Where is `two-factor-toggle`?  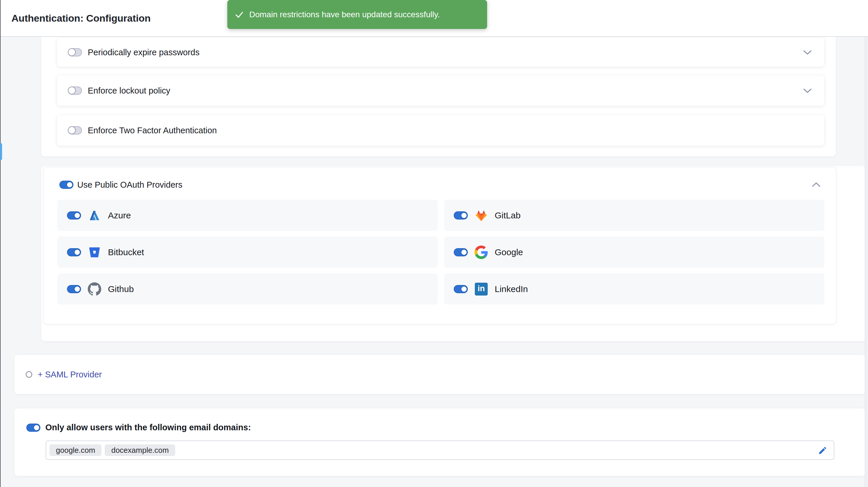
two-factor-toggle is located at coordinates (75, 130).